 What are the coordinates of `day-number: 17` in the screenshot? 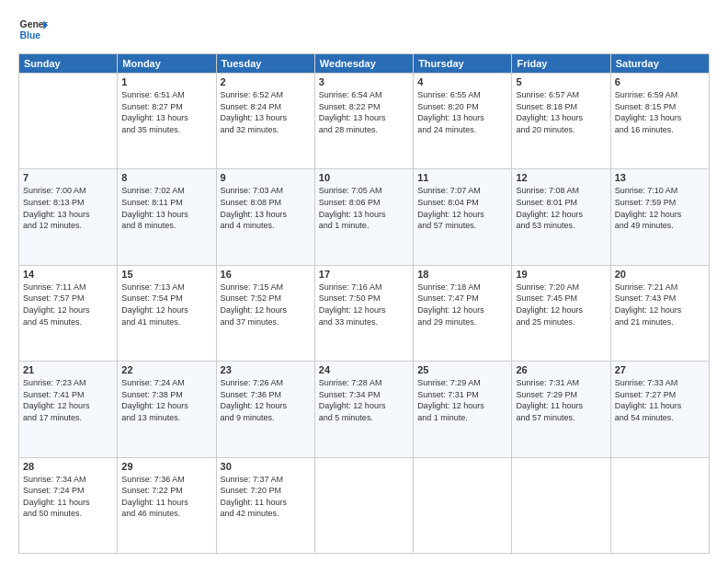 It's located at (364, 274).